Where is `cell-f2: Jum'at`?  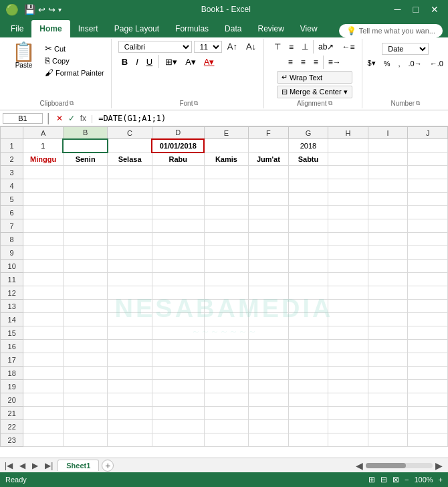
cell-f2: Jum'at is located at coordinates (269, 159).